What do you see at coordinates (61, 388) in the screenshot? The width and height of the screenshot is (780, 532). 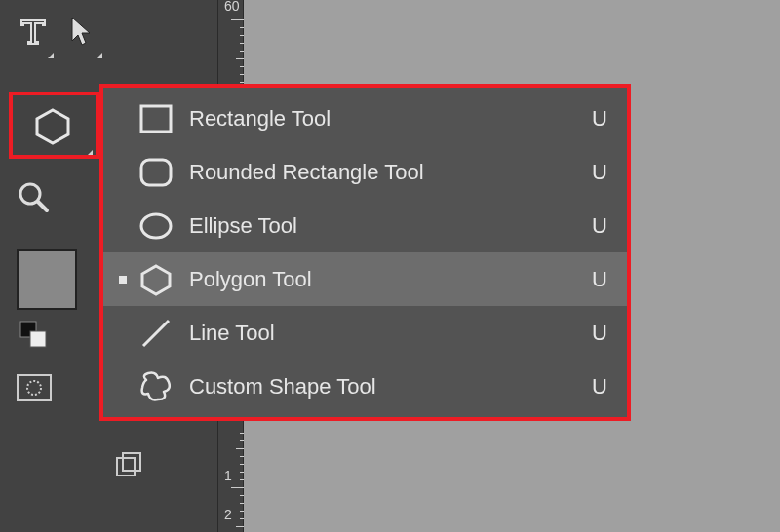 I see `quick-mask-tool` at bounding box center [61, 388].